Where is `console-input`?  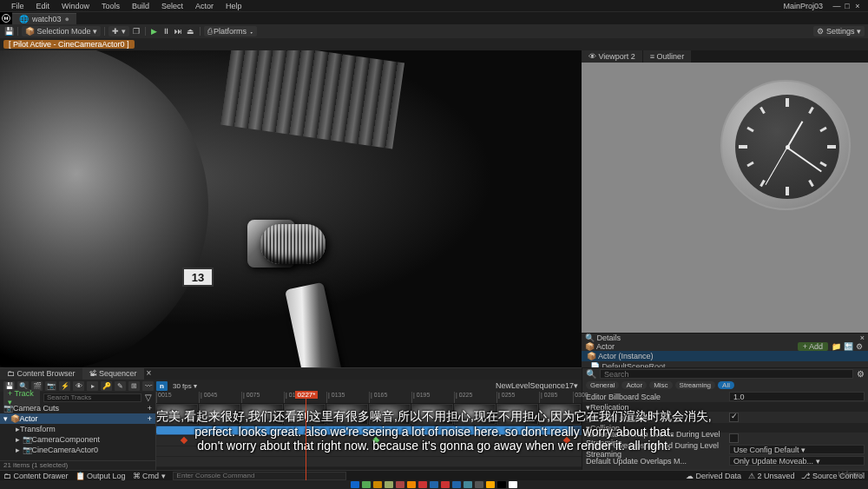 console-input is located at coordinates (260, 476).